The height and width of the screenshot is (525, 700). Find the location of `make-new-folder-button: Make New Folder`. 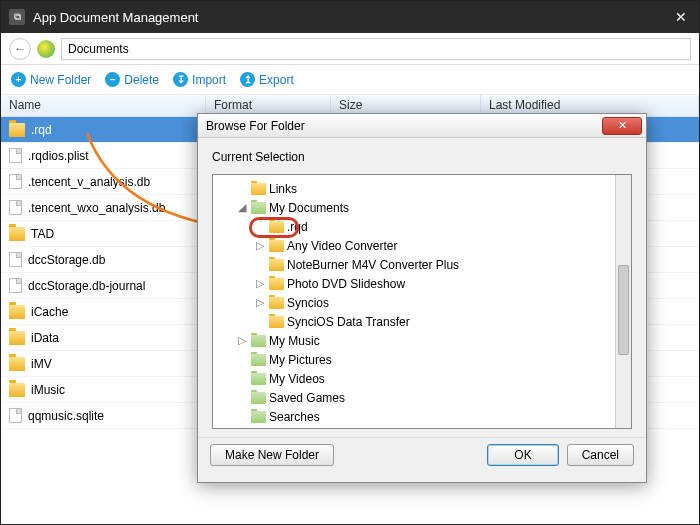

make-new-folder-button: Make New Folder is located at coordinates (272, 455).